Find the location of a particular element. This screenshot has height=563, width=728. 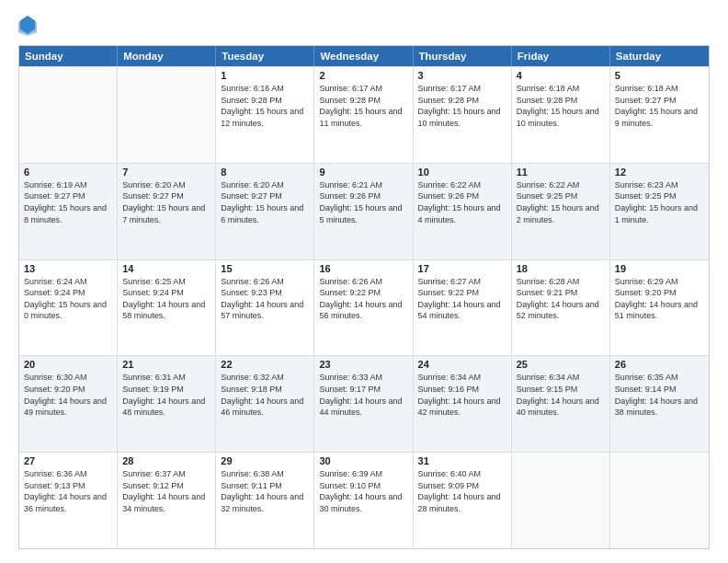

calendar-cell: 7Sunrise: 6:20 AMSunset: 9:27 PMDaylight… is located at coordinates (167, 212).